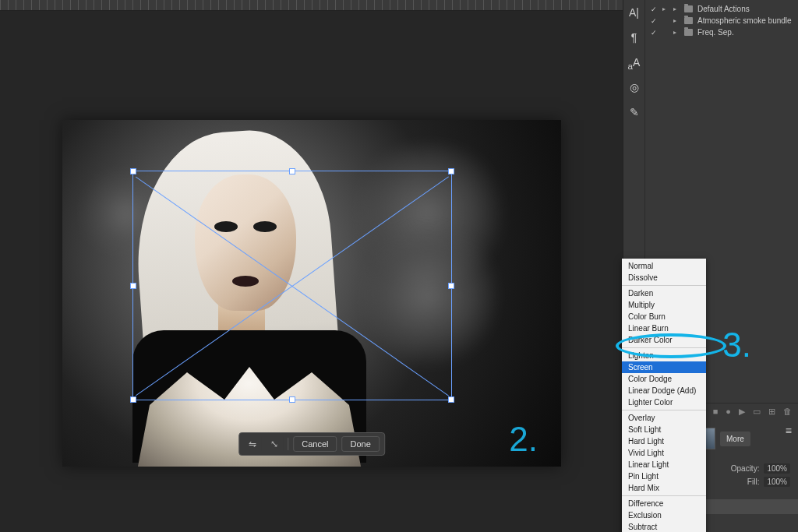  I want to click on blend-mode-option: Soft Light, so click(664, 430).